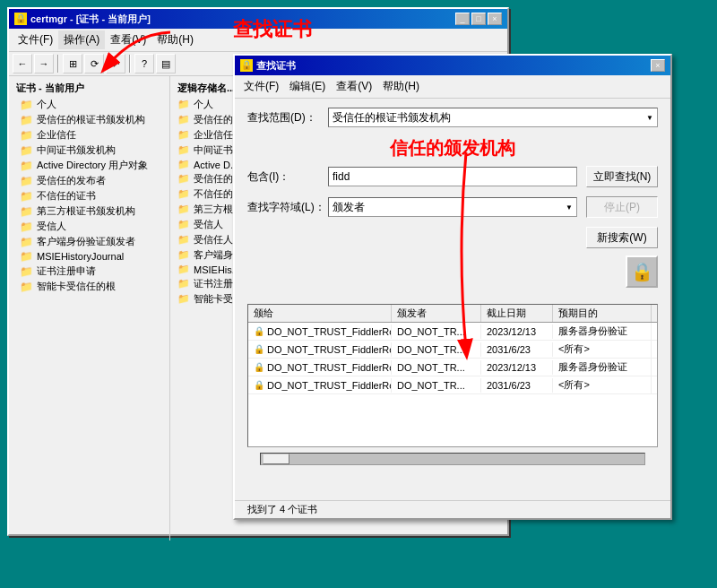 The image size is (717, 588). What do you see at coordinates (262, 86) in the screenshot?
I see `find-menu-file: 文件(F)` at bounding box center [262, 86].